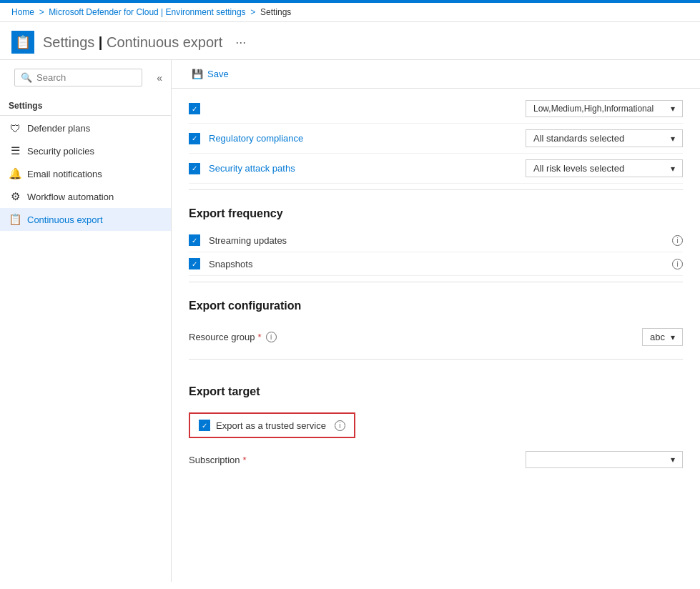 This screenshot has width=700, height=589. I want to click on email-notifications-icon: 🔔, so click(15, 174).